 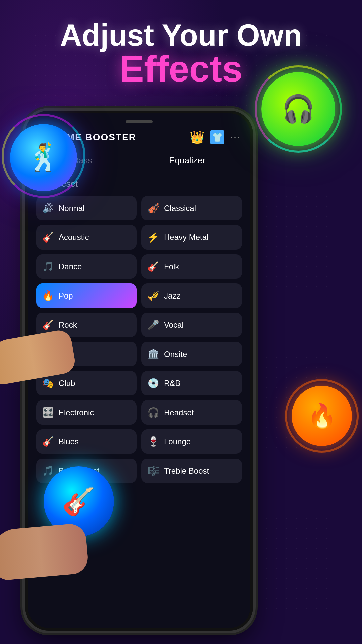 What do you see at coordinates (86, 266) in the screenshot?
I see `preset-dance: 🎵 Dance` at bounding box center [86, 266].